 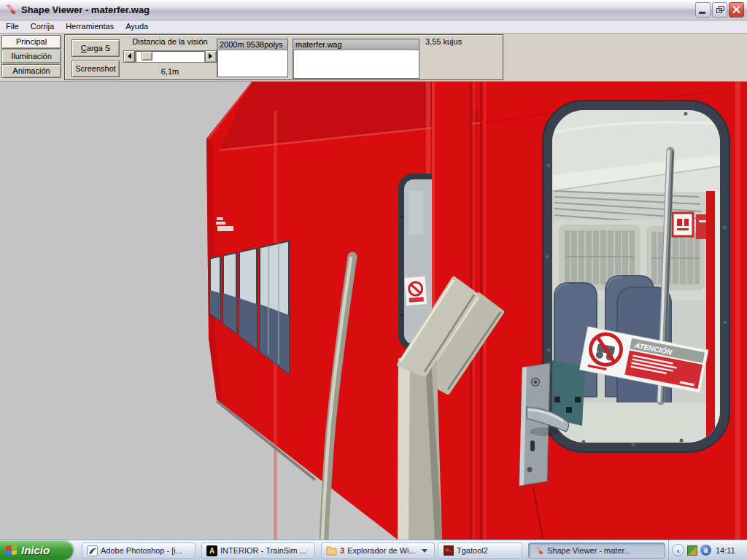 What do you see at coordinates (425, 553) in the screenshot?
I see `chevron-down-icon` at bounding box center [425, 553].